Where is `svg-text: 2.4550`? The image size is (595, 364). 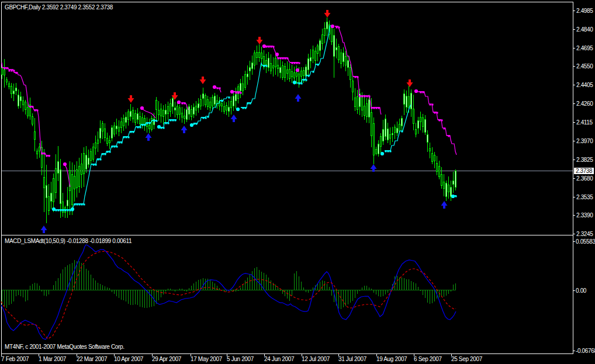 svg-text: 2.4550 is located at coordinates (584, 67).